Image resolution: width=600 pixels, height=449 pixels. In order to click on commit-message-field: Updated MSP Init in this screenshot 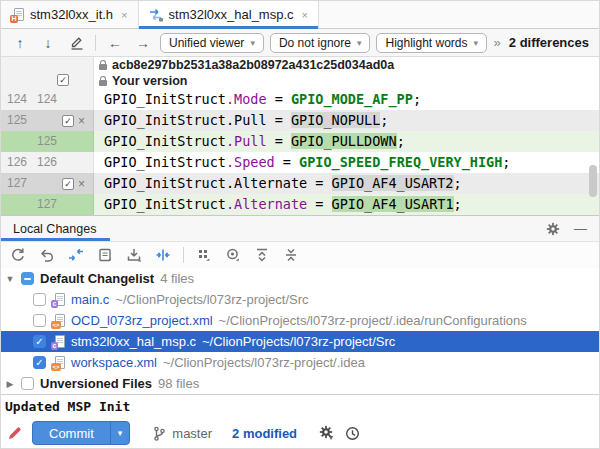, I will do `click(300, 406)`.